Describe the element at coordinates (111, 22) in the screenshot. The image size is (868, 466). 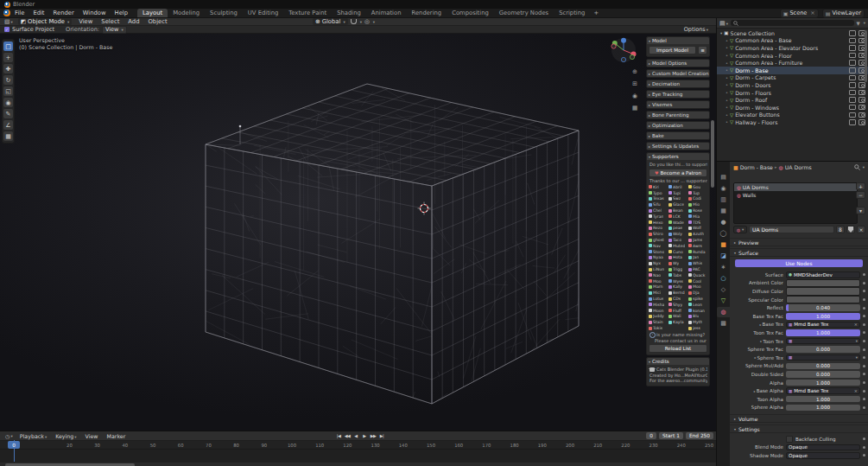
I see `viewport-menu-select: Select` at that location.